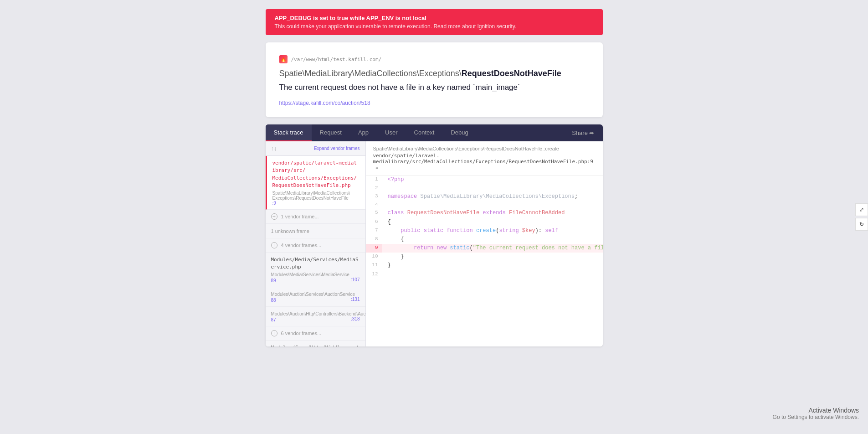 Image resolution: width=868 pixels, height=434 pixels. I want to click on frame-num-89: 89, so click(273, 281).